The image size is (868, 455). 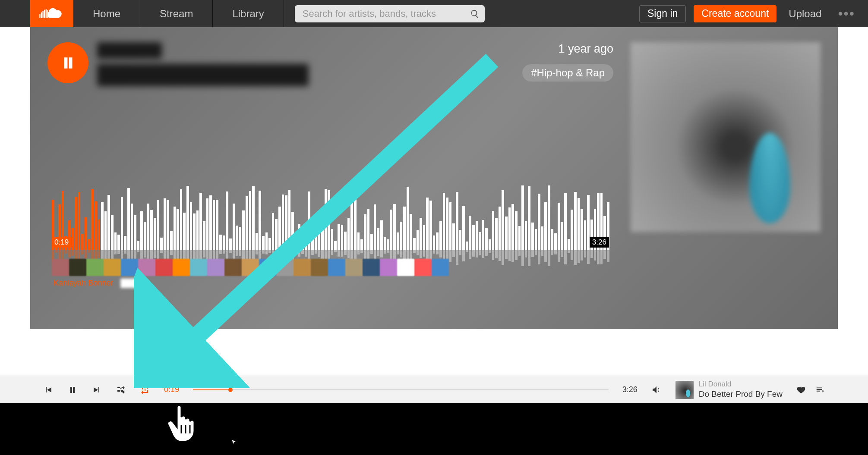 I want to click on nav-right: Sign in Create account Upload •••, so click(x=754, y=14).